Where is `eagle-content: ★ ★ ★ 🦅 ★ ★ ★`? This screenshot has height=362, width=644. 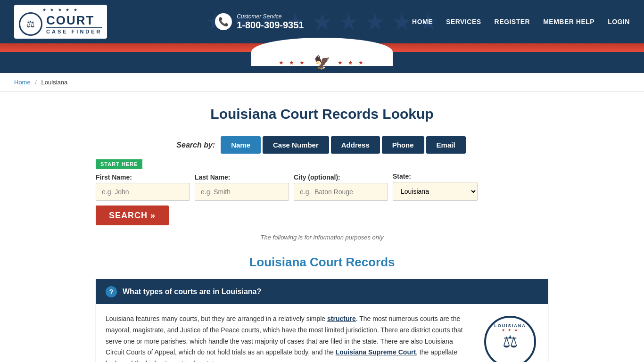
eagle-content: ★ ★ ★ 🦅 ★ ★ ★ is located at coordinates (322, 62).